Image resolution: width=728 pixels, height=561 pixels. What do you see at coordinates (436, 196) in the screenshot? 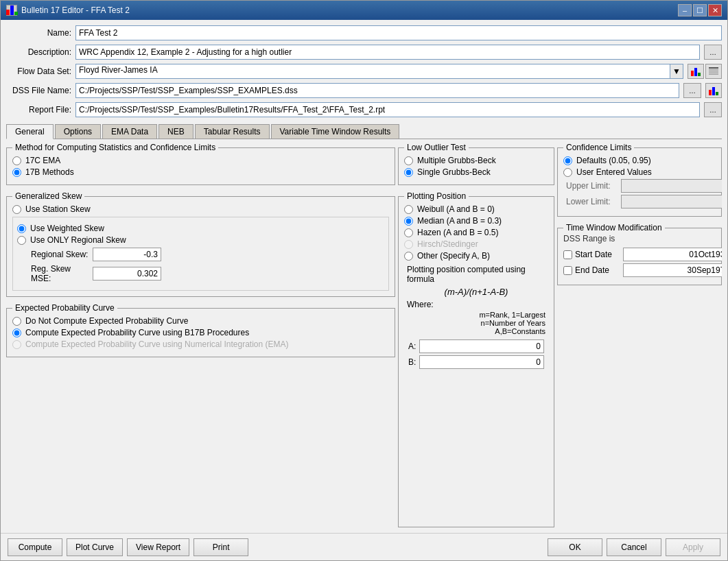
I see `plotting-panel-title: Plotting Position` at bounding box center [436, 196].